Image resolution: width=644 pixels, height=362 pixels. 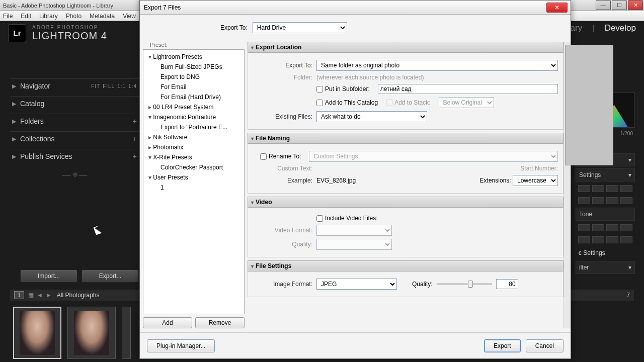 What do you see at coordinates (283, 284) in the screenshot?
I see `image-format-label: Image Format:` at bounding box center [283, 284].